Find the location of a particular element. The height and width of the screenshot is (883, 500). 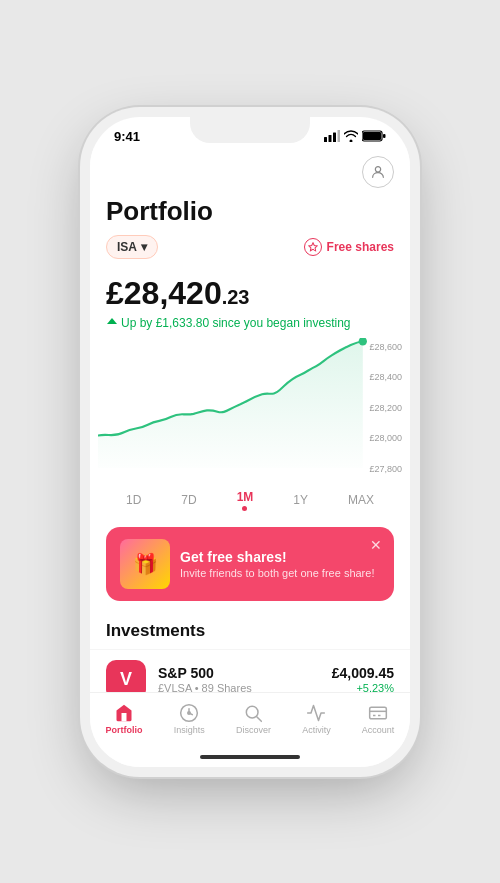

account-icon is located at coordinates (378, 713).